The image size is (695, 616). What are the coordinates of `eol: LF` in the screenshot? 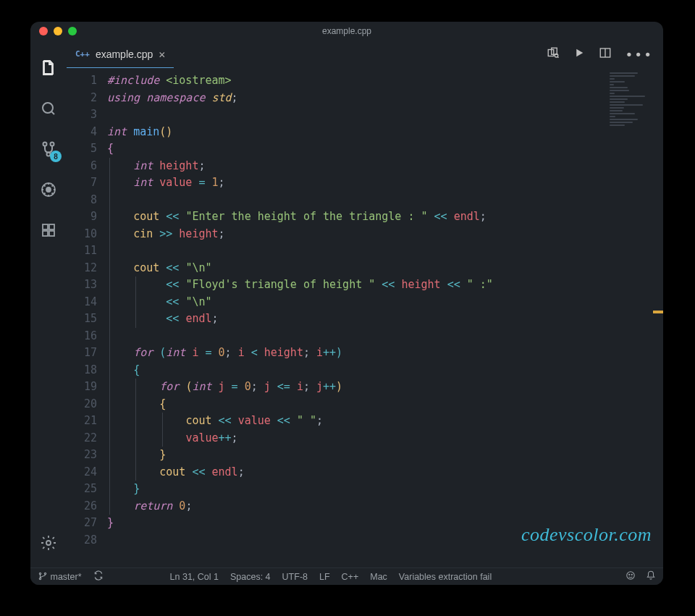 It's located at (324, 577).